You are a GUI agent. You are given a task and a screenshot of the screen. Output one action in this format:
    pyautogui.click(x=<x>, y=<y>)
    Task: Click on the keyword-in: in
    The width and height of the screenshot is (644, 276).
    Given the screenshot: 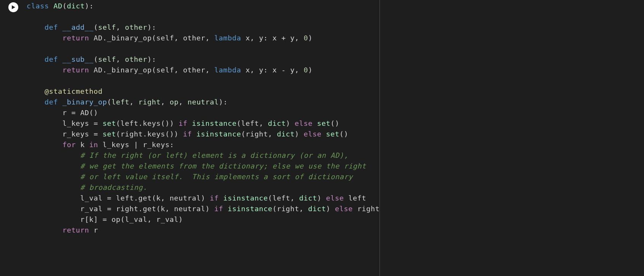 What is the action you would take?
    pyautogui.click(x=94, y=145)
    